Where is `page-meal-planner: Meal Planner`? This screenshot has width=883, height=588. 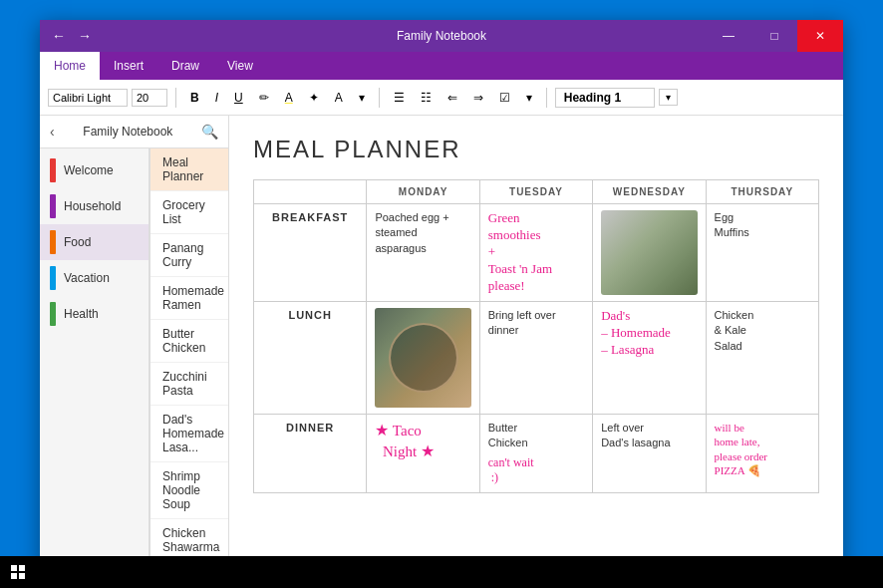
page-meal-planner: Meal Planner is located at coordinates (189, 169).